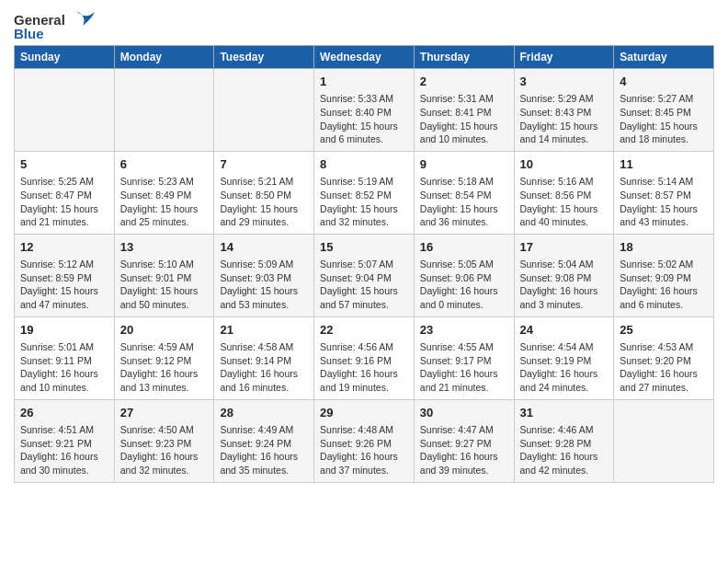  I want to click on calendar-week-row: 26Sunrise: 4:51 AM Sunset: 9:21 PM Dayli…, so click(364, 441).